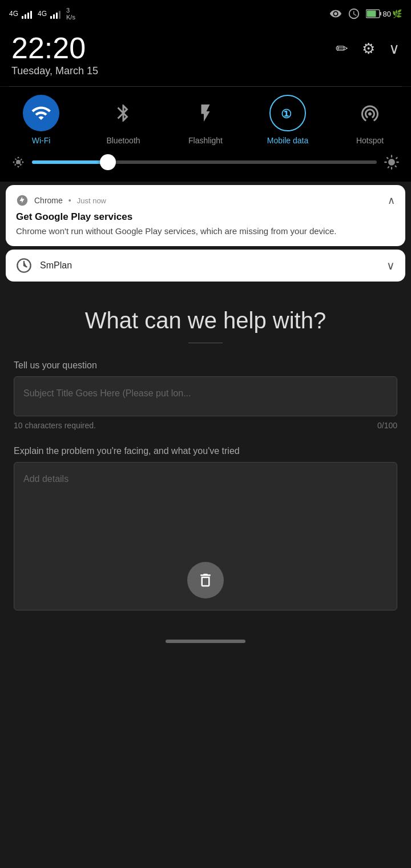 The height and width of the screenshot is (868, 411). I want to click on network-label-2: 4G, so click(42, 14).